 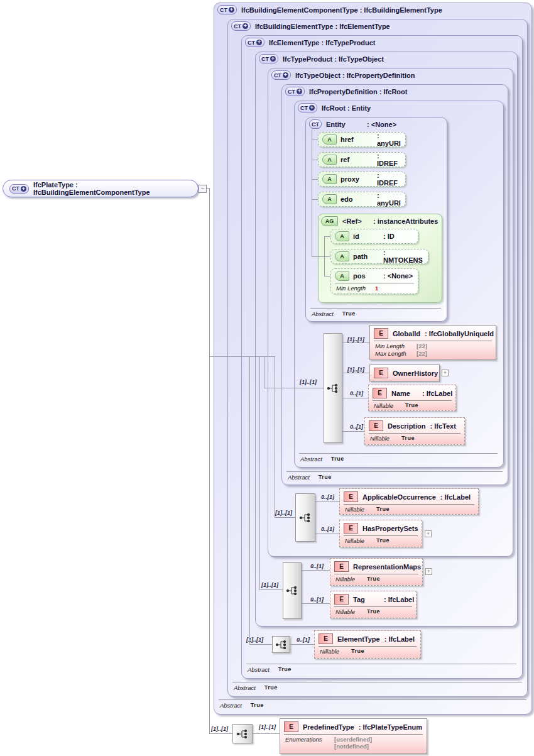 What do you see at coordinates (343, 75) in the screenshot?
I see `type-header: CT+ IfcTypeObject : IfcPropertyDefinitio…` at bounding box center [343, 75].